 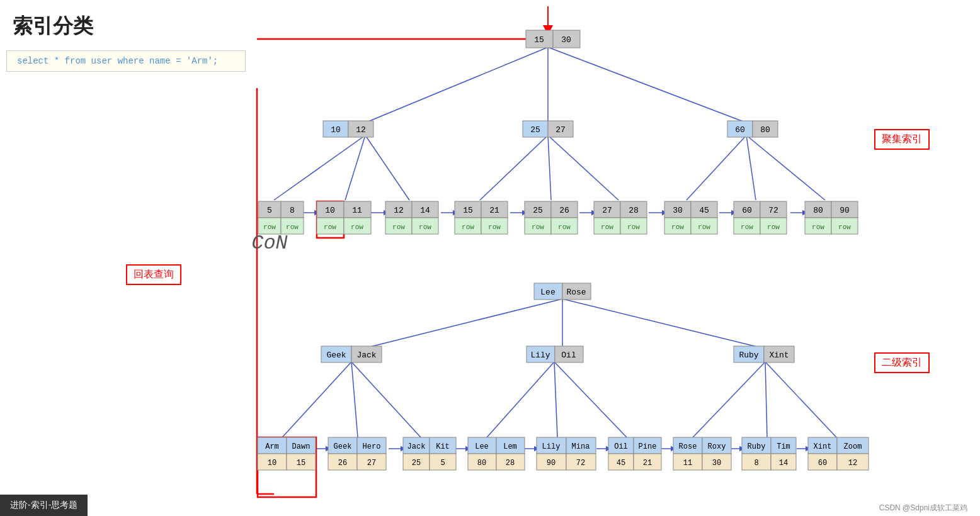 I want to click on svg-text: Arm, so click(x=272, y=447).